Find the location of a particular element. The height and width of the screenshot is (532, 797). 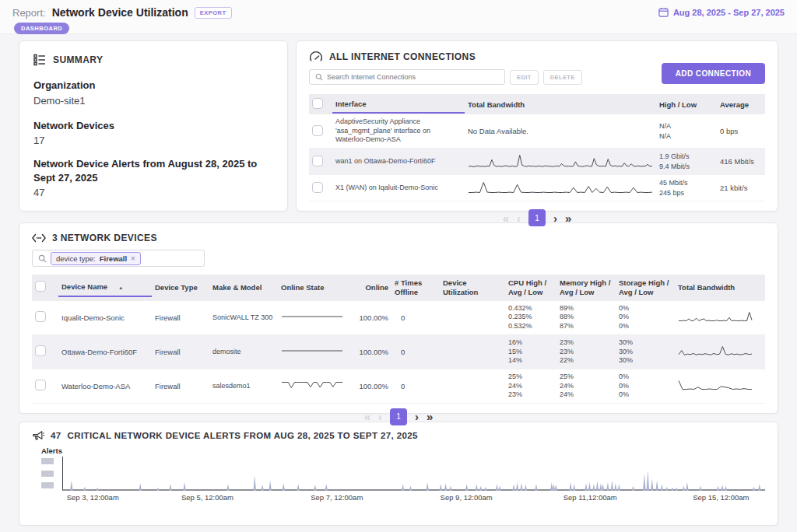

bandwidth-cell: No Data Available. is located at coordinates (560, 131).